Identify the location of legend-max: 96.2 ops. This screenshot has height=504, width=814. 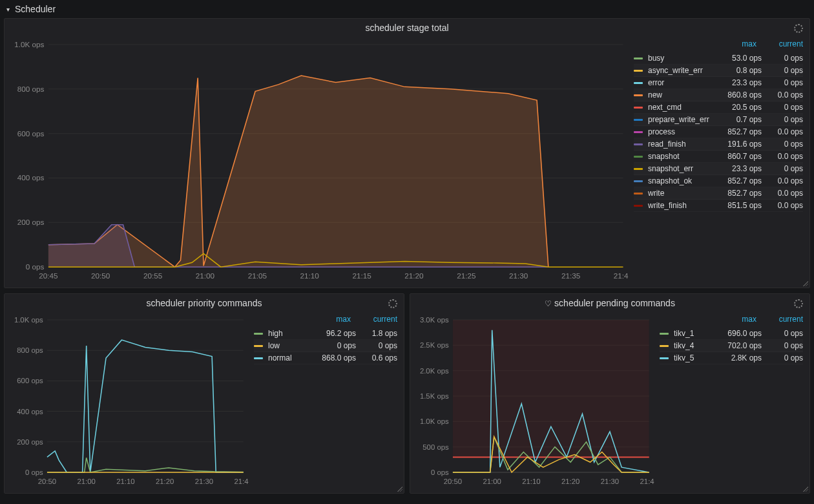
(335, 333).